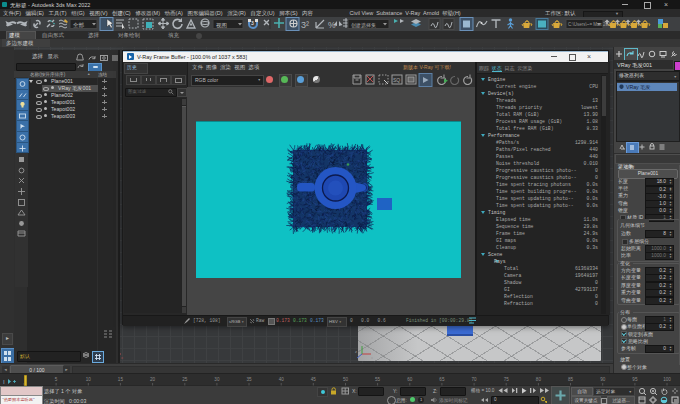 The image size is (680, 404). What do you see at coordinates (314, 380) in the screenshot?
I see `svg-text: 45` at bounding box center [314, 380].